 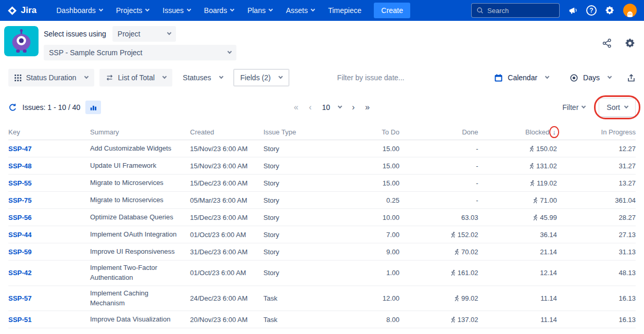 What do you see at coordinates (630, 10) in the screenshot?
I see `user-avatar` at bounding box center [630, 10].